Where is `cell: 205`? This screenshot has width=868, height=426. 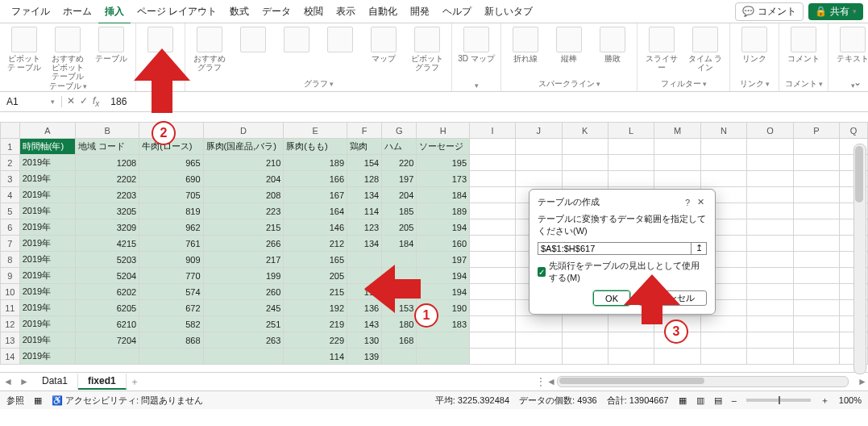 cell: 205 is located at coordinates (400, 228).